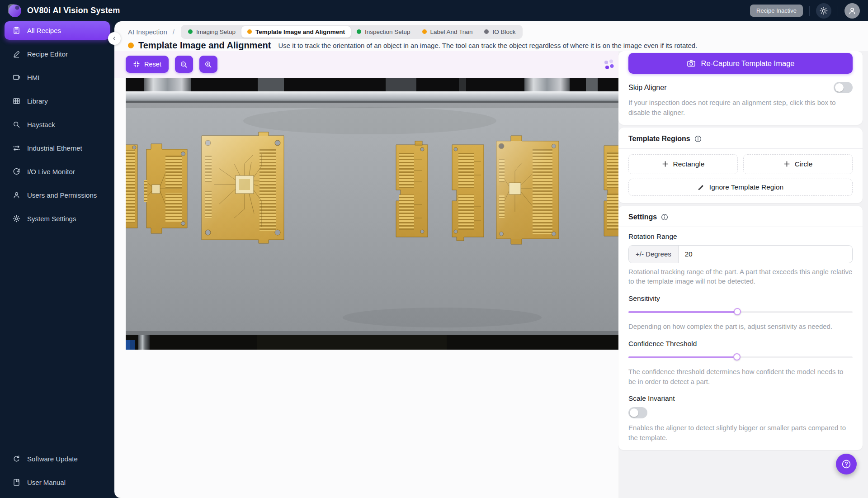 This screenshot has width=868, height=498. Describe the element at coordinates (57, 482) in the screenshot. I see `sidebar-item-user-manual: User Manual` at that location.